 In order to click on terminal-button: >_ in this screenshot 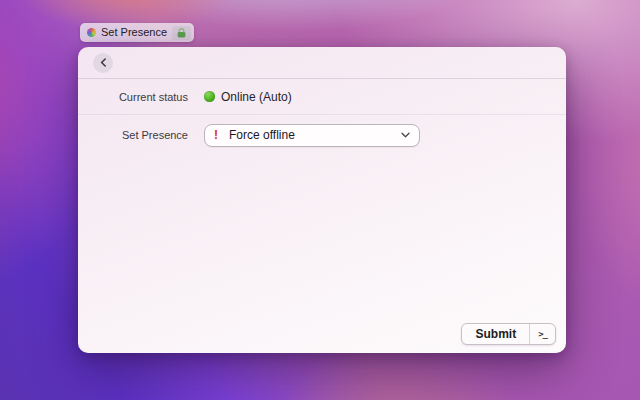, I will do `click(542, 334)`.